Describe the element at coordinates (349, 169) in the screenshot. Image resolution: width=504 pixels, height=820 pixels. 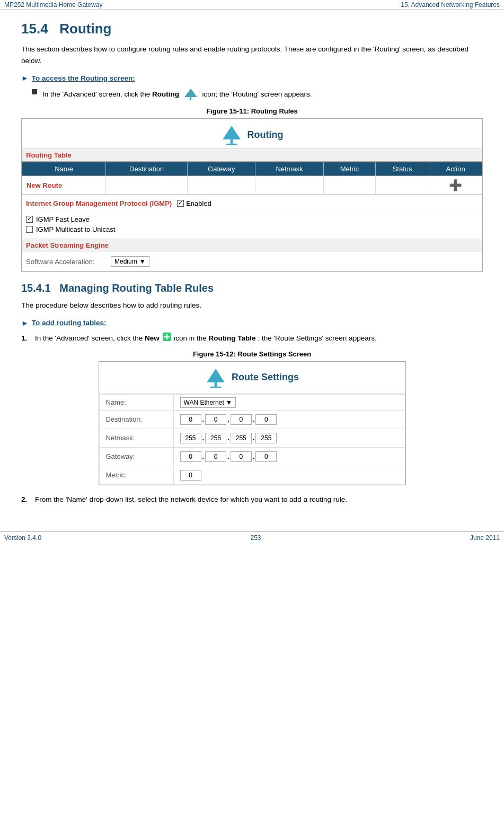
I see `col-metric: Metric` at that location.